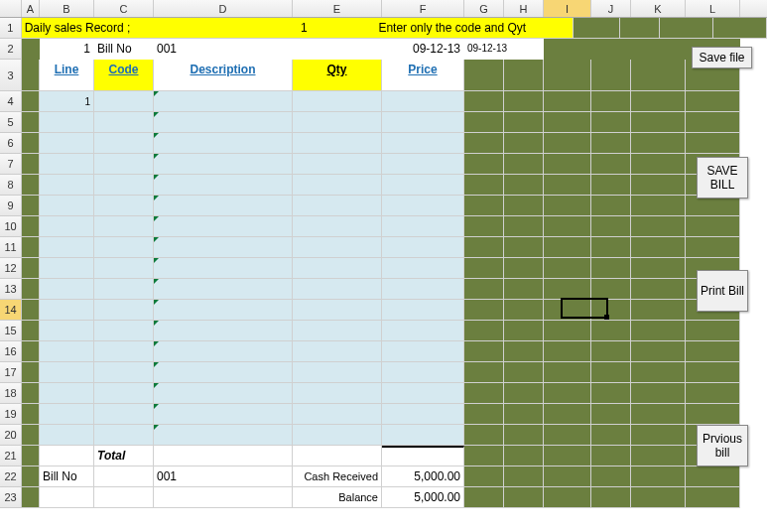  I want to click on row-header-18: 18, so click(11, 393).